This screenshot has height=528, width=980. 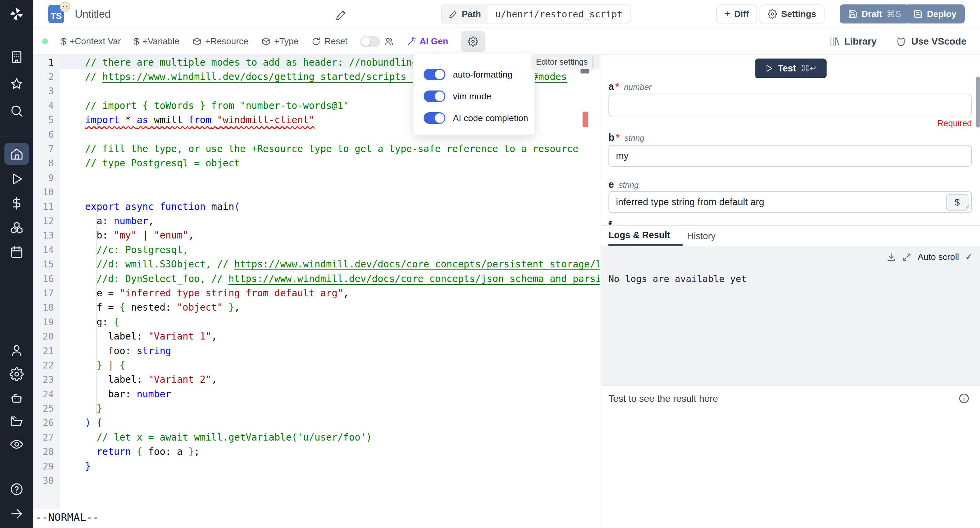 I want to click on workers-robot-icon, so click(x=17, y=398).